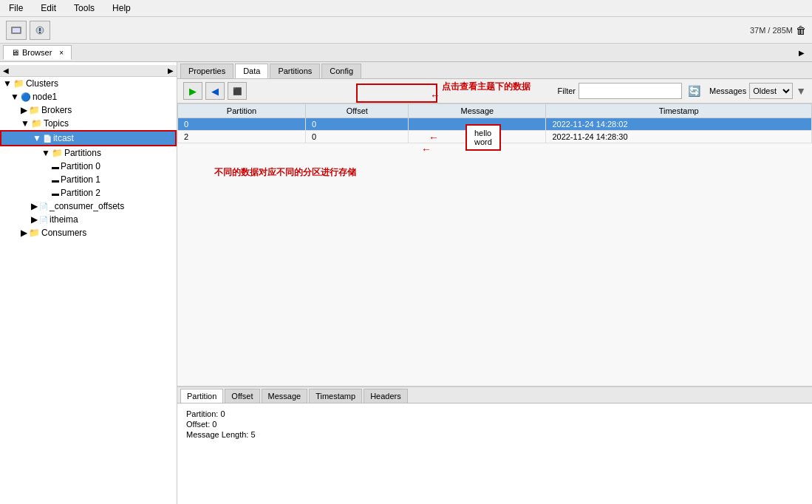  Describe the element at coordinates (89, 206) in the screenshot. I see `sidebar-item-consumer-offsets: ▶ 📄 _consumer_offsets` at that location.